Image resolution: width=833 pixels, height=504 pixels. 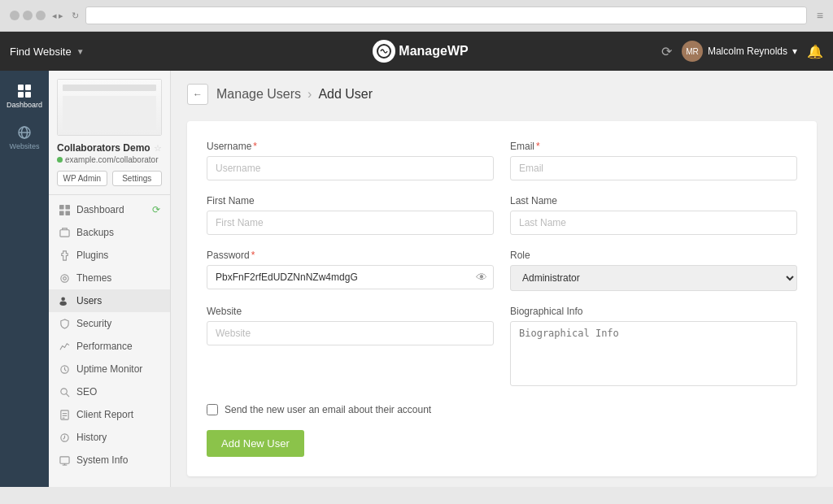 What do you see at coordinates (748, 51) in the screenshot?
I see `user-name: Malcolm Reynolds` at bounding box center [748, 51].